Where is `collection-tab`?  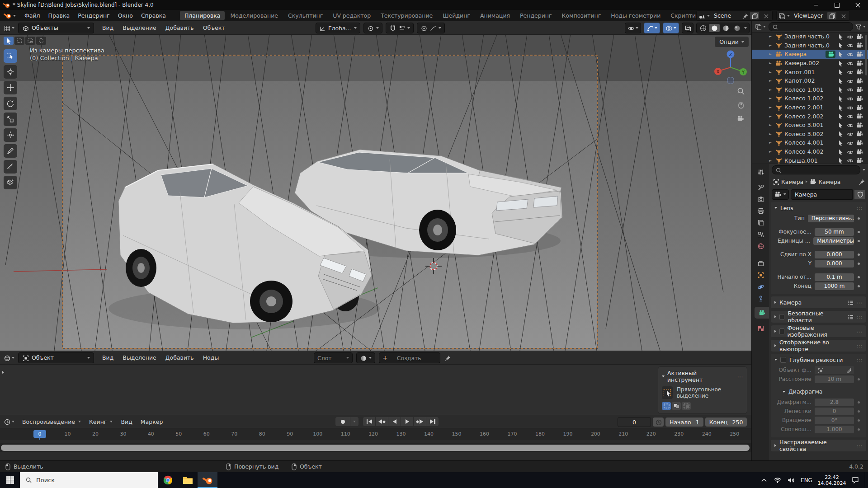
collection-tab is located at coordinates (760, 263).